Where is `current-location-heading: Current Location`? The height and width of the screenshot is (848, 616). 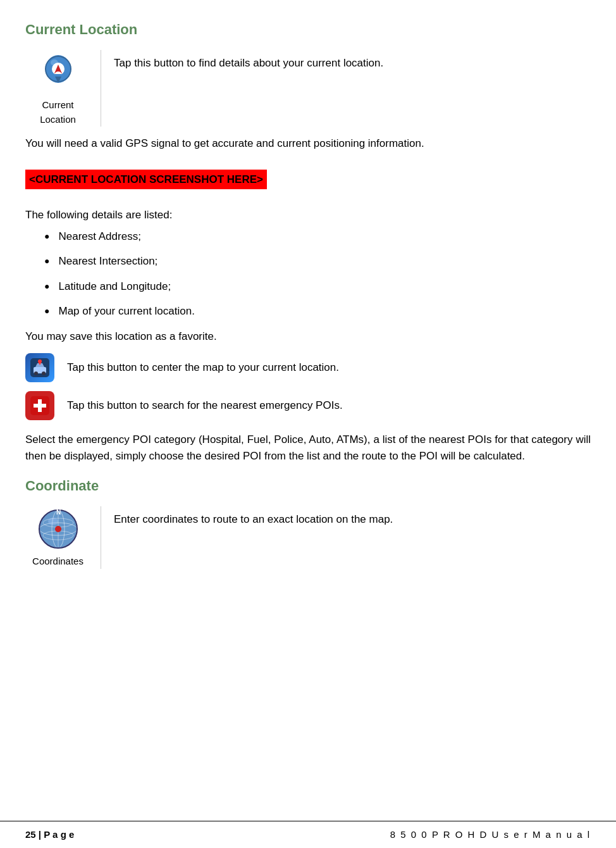 current-location-heading: Current Location is located at coordinates (308, 29).